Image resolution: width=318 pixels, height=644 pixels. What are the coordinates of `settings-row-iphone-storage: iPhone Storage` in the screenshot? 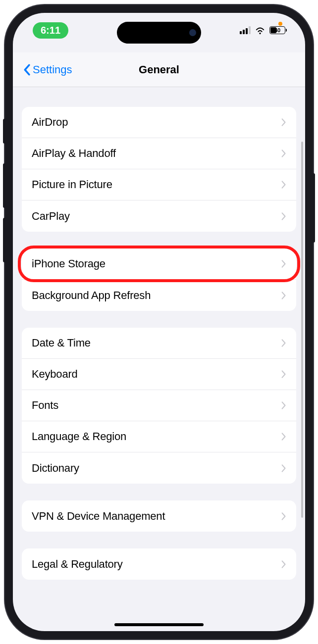 It's located at (159, 264).